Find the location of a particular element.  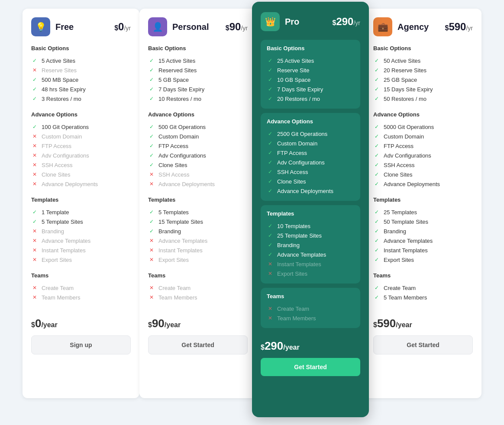

plan-header-pro: 👑Pro$290/yr is located at coordinates (310, 22).